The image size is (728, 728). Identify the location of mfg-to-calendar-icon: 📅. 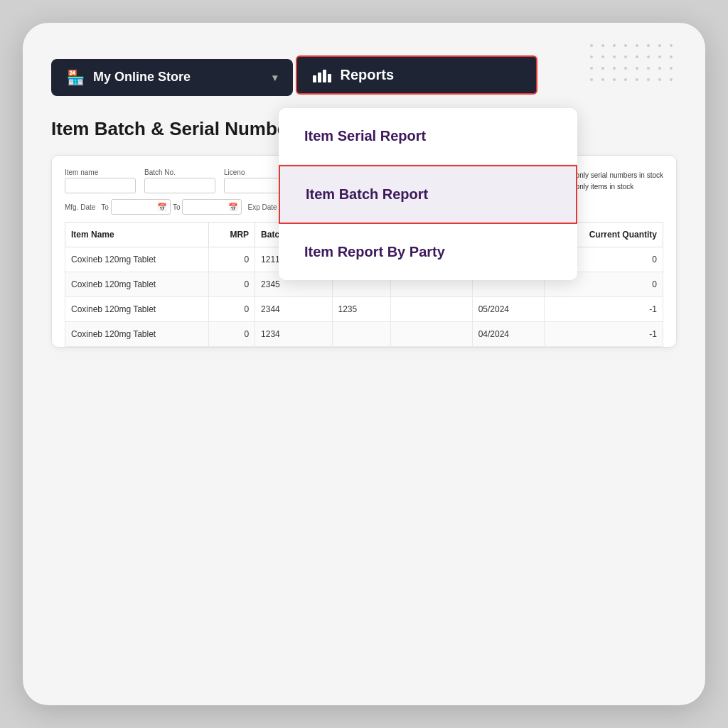
(233, 208).